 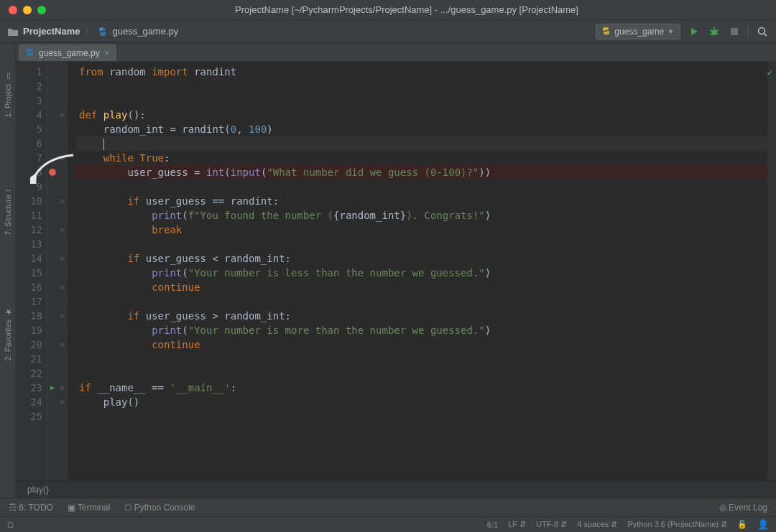 What do you see at coordinates (762, 32) in the screenshot?
I see `search-everywhere-button` at bounding box center [762, 32].